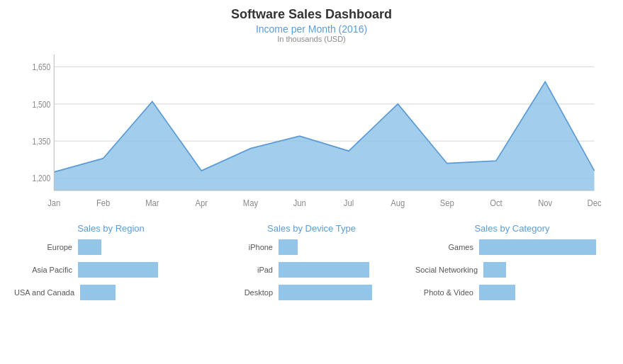 The width and height of the screenshot is (623, 364). What do you see at coordinates (312, 273) in the screenshot?
I see `device-bars-container: iPhoneiPadDesktop` at bounding box center [312, 273].